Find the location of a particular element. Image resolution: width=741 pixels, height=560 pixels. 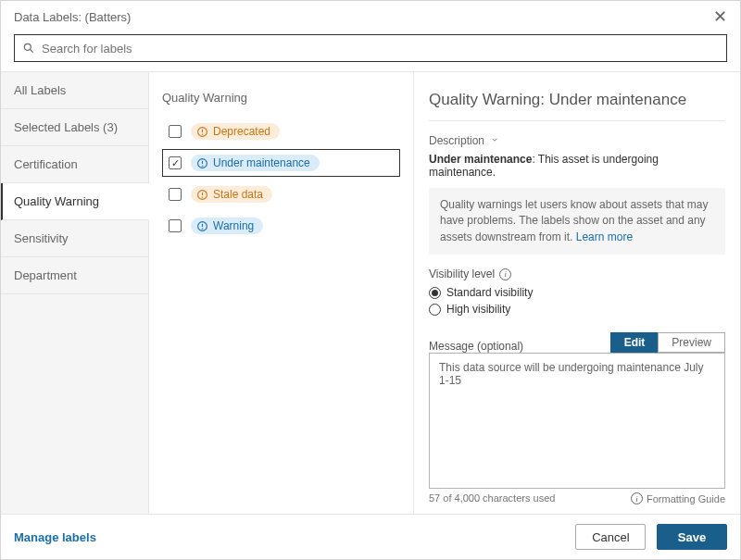

formatting-guide-link: i Formatting Guide is located at coordinates (678, 498).